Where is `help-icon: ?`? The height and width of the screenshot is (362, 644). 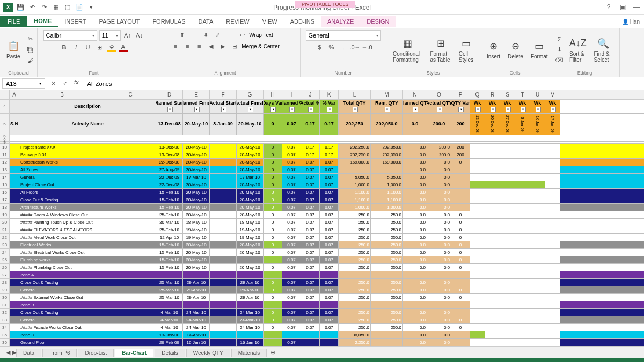 help-icon: ? is located at coordinates (609, 8).